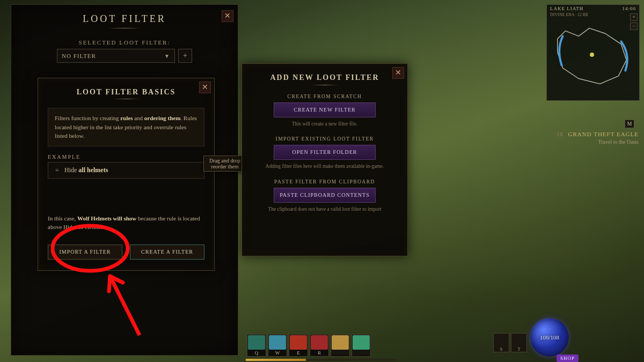  I want to click on basics-info-text: Filters function by creating rules and o…, so click(126, 127).